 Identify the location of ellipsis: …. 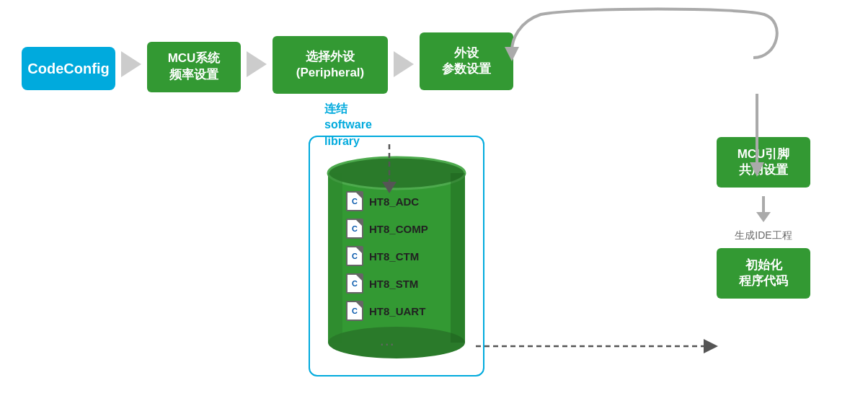
(387, 340).